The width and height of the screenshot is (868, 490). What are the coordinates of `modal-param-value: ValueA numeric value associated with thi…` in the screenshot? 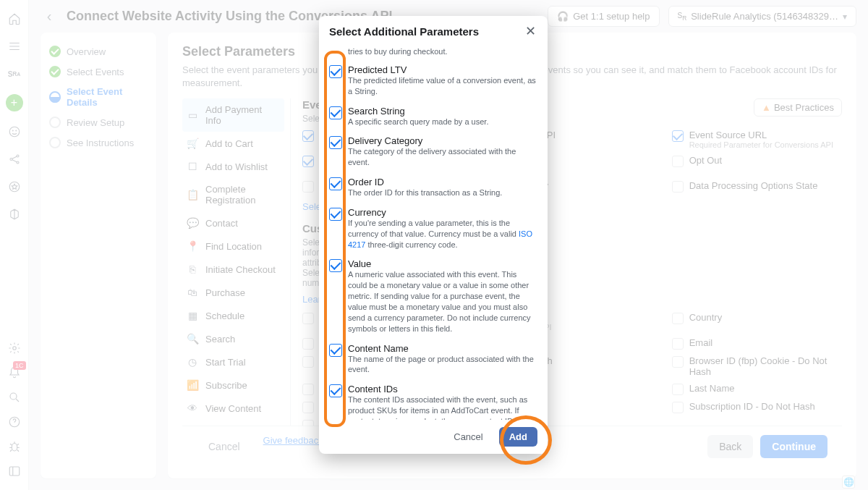 It's located at (433, 296).